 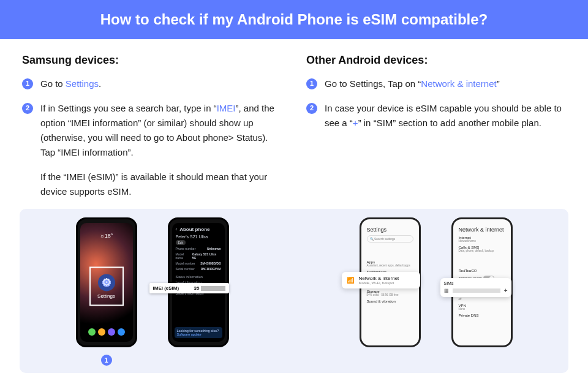 What do you see at coordinates (355, 123) in the screenshot?
I see `keyword: +` at bounding box center [355, 123].